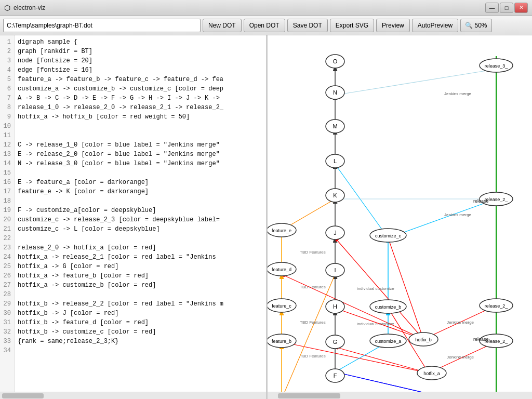 The width and height of the screenshot is (532, 399). What do you see at coordinates (222, 25) in the screenshot?
I see `new-dot-button: New DOT` at bounding box center [222, 25].